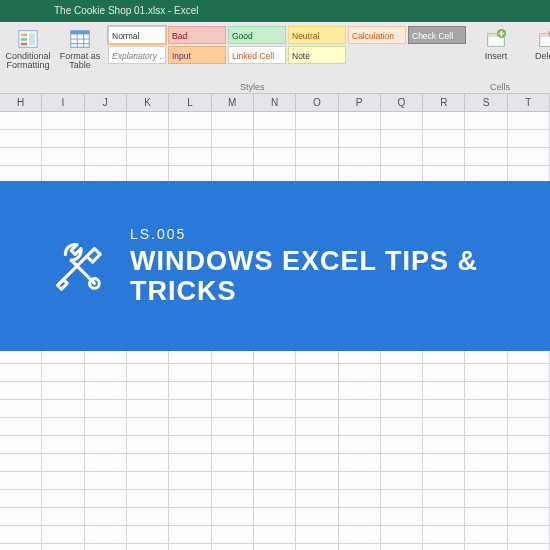 Image resolution: width=550 pixels, height=550 pixels. Describe the element at coordinates (275, 102) in the screenshot. I see `column-header: N` at that location.